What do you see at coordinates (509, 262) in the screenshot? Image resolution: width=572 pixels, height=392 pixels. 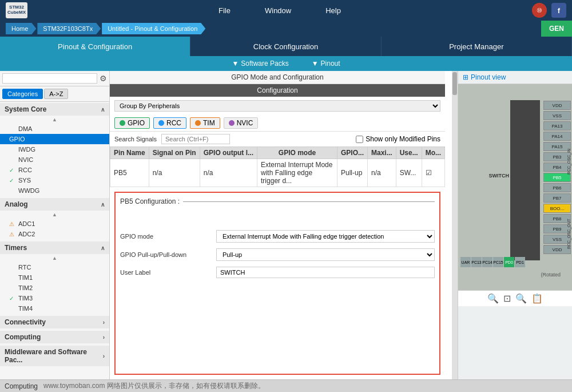 I see `pin-pd0: PD0` at bounding box center [509, 262].